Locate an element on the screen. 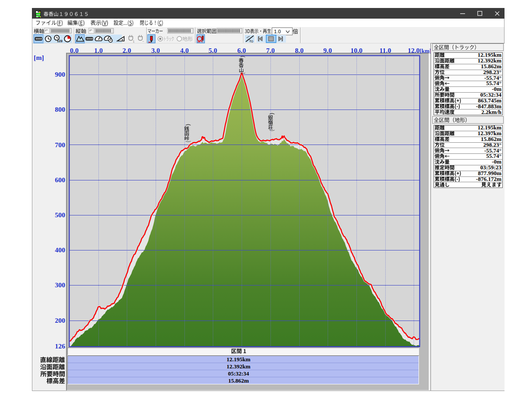 Image resolution: width=532 pixels, height=399 pixels. svg-text: 8.0 is located at coordinates (299, 51).